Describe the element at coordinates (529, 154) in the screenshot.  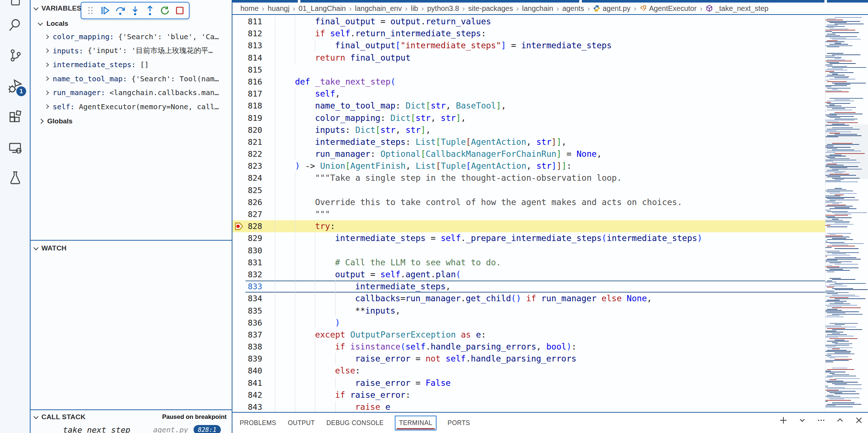
I see `code-line-822: 822run_manager: Optional[CallbackManager…` at that location.